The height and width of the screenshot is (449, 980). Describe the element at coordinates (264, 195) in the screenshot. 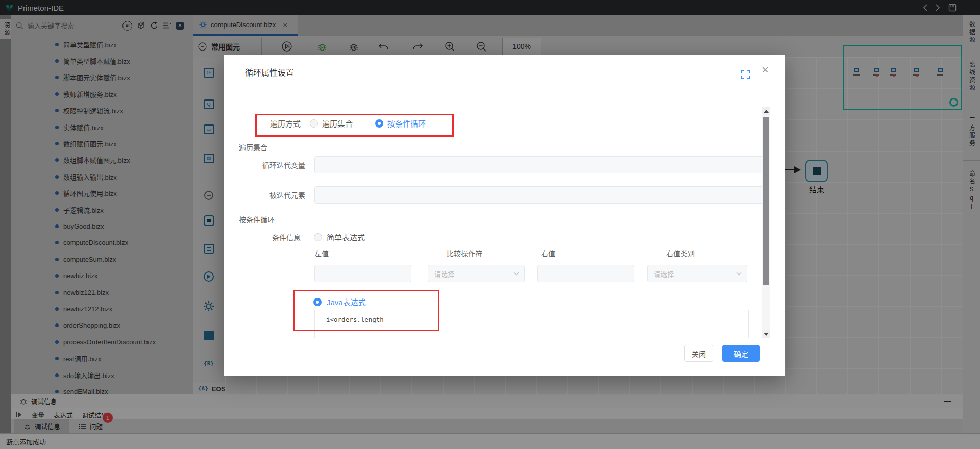

I see `field-iterated-label: 被迭代元素` at that location.